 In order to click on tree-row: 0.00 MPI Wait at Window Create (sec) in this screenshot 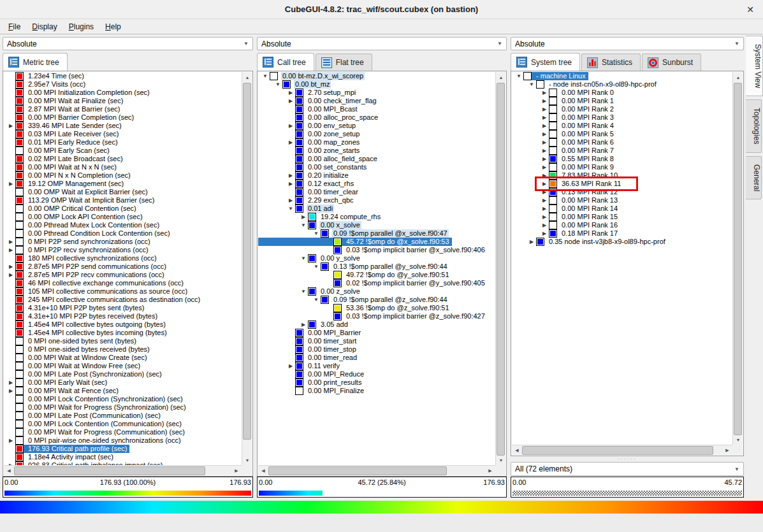, I will do `click(76, 358)`.